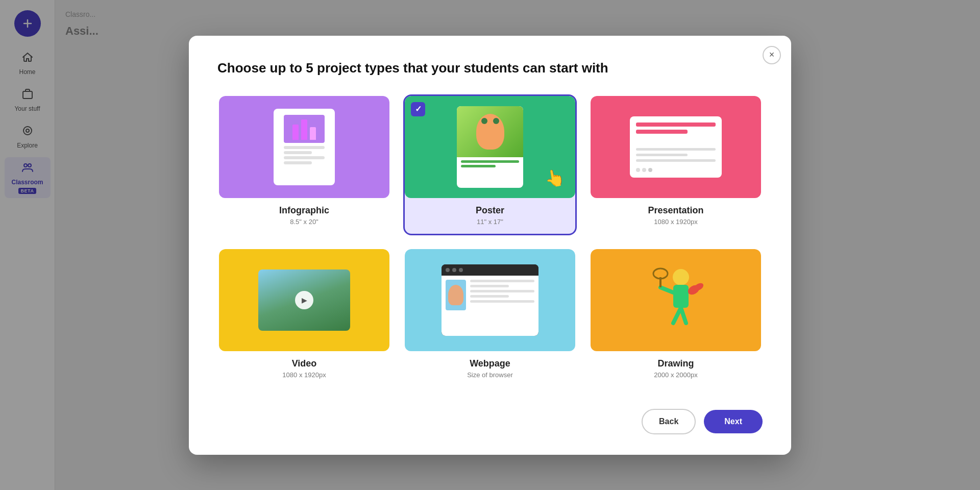 This screenshot has height=490, width=980. Describe the element at coordinates (676, 300) in the screenshot. I see `drawing-preview` at that location.